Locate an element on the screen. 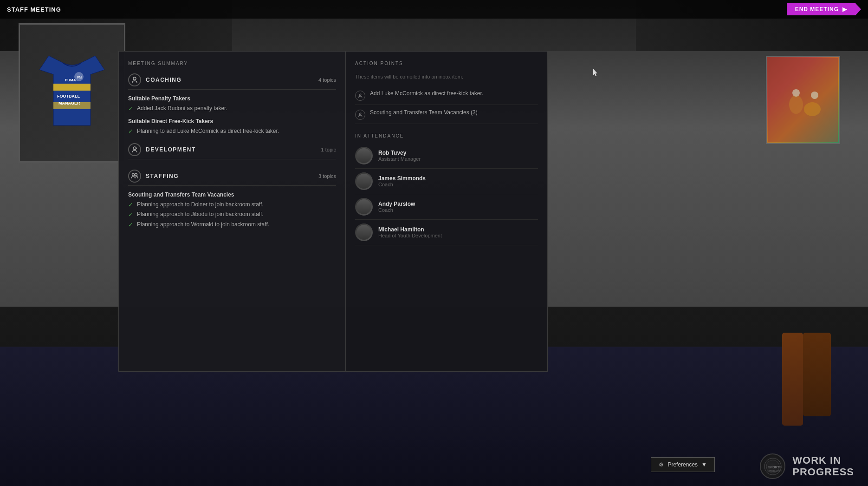 This screenshot has height=486, width=868. penalty-taker-item-1: ✓ Added Jack Rudoni as penalty taker. is located at coordinates (232, 109).